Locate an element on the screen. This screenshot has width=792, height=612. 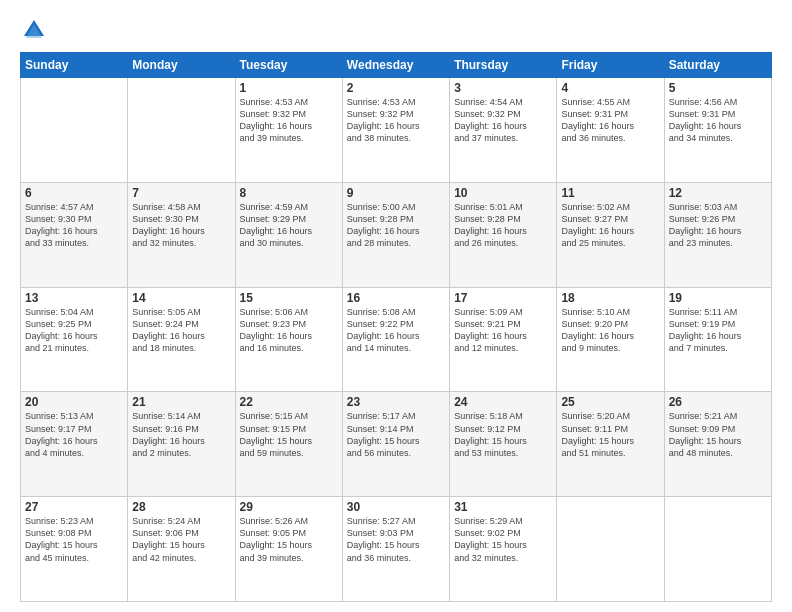
calendar-cell: 5Sunrise: 4:56 AM Sunset: 9:31 PM Daylig… is located at coordinates (718, 130).